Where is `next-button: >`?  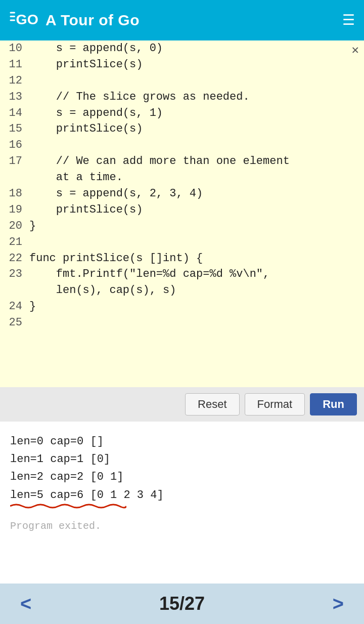
next-button: > is located at coordinates (338, 604).